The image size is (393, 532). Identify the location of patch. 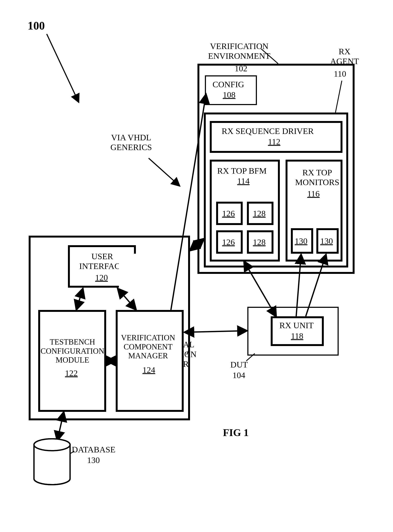
(153, 276).